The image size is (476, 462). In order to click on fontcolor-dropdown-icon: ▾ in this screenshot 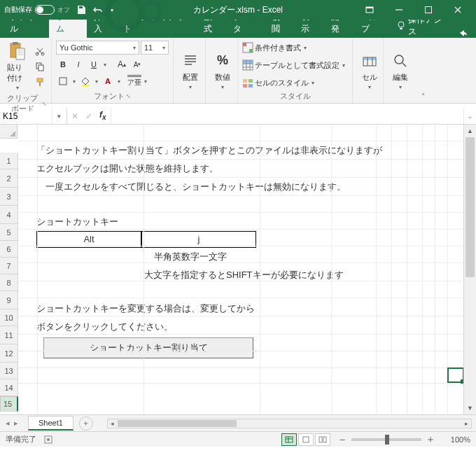, I will do `click(119, 81)`.